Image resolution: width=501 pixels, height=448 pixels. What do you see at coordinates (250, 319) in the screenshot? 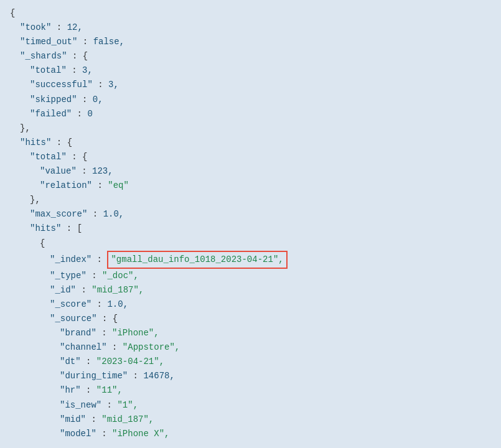
I see `json-line: "_source" : {` at bounding box center [250, 319].